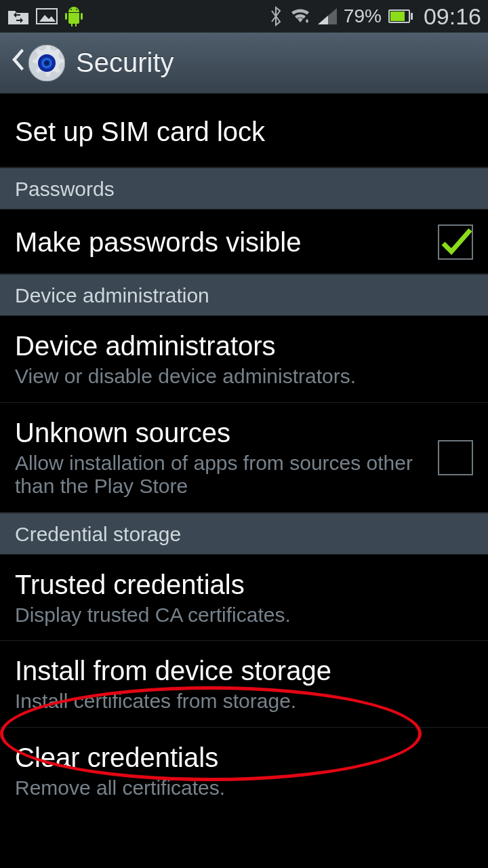  I want to click on section-passwords: Passwords, so click(244, 189).